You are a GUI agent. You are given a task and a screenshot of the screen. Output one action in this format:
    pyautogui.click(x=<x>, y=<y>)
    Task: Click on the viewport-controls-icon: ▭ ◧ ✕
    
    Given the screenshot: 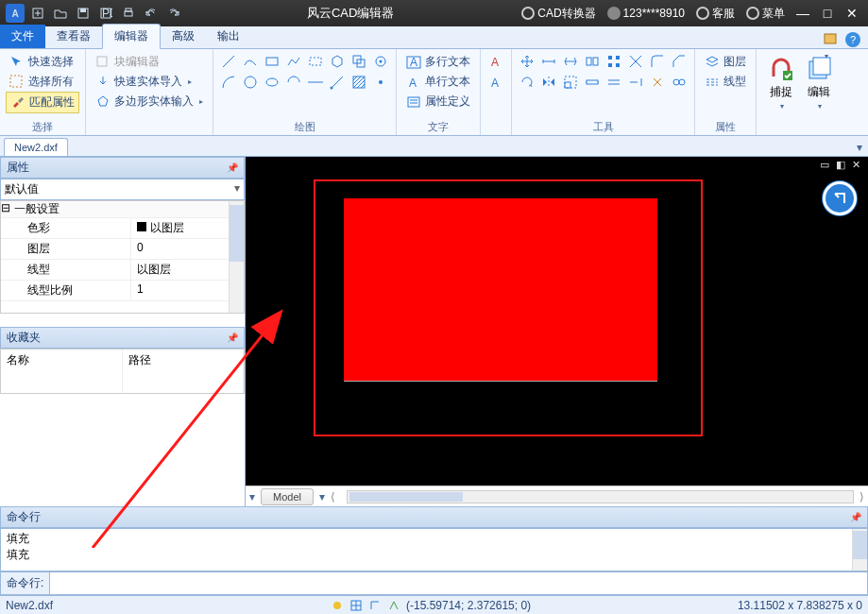 What is the action you would take?
    pyautogui.click(x=841, y=164)
    